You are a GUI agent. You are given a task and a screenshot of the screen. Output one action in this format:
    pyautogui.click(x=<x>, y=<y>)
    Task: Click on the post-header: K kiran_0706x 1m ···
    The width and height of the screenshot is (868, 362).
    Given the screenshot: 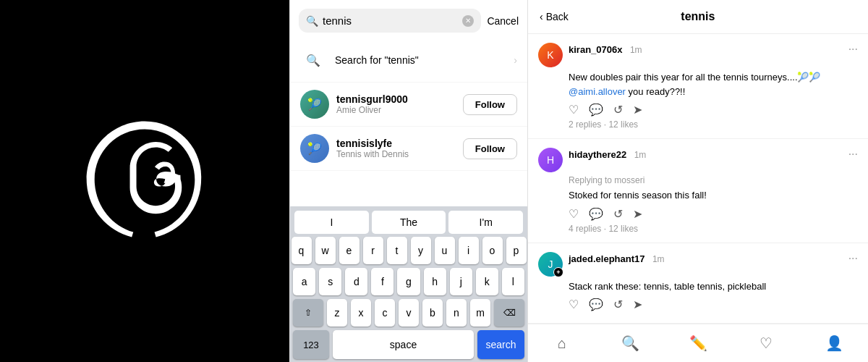 What is the action you would take?
    pyautogui.click(x=698, y=55)
    